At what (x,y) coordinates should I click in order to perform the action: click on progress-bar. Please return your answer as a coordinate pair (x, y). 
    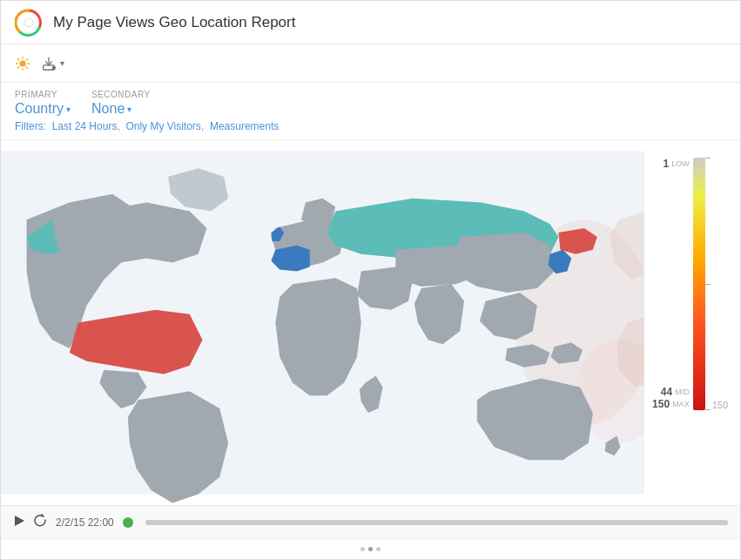
    Looking at the image, I should click on (437, 523).